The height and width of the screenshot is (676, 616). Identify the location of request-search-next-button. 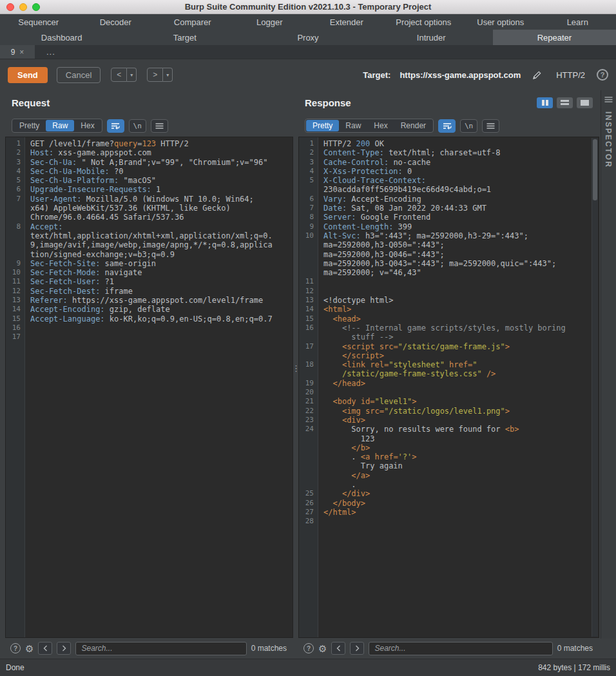
(64, 648).